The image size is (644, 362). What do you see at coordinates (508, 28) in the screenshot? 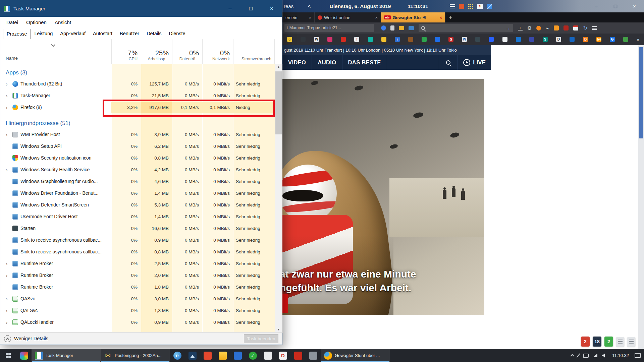
I see `search-go-arrow: →` at bounding box center [508, 28].